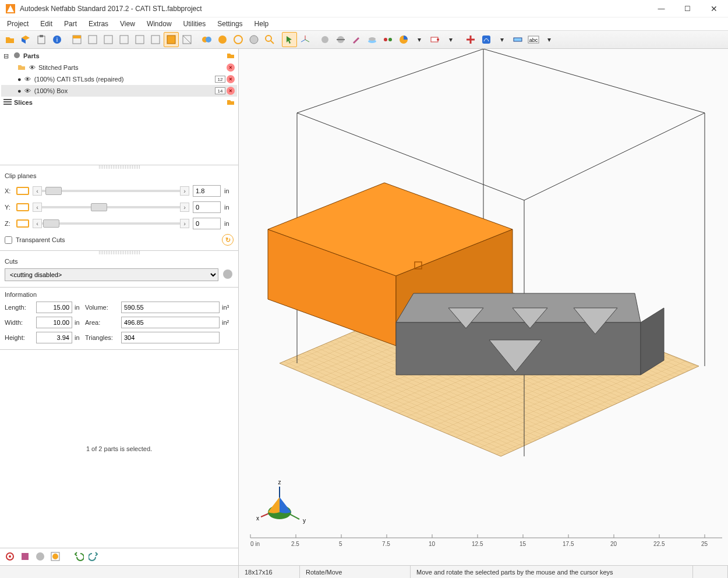  I want to click on label-icon: abc, so click(533, 40).